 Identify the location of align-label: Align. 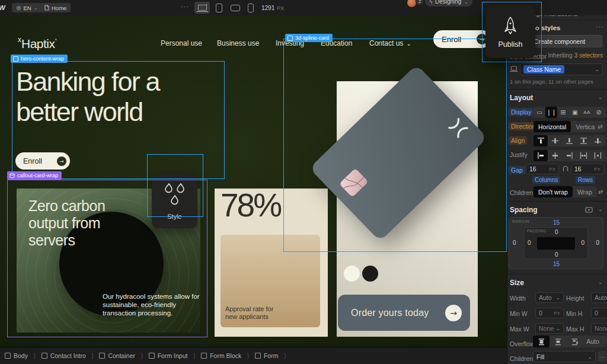
(518, 141).